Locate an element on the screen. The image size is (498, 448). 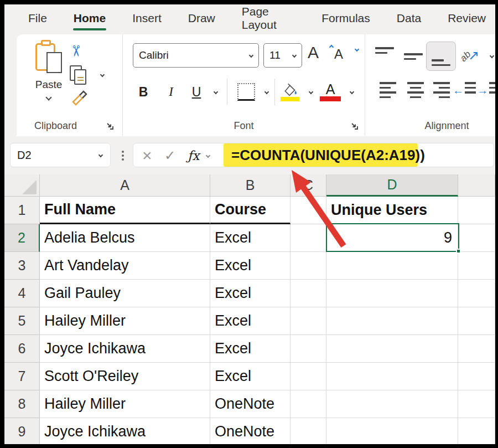
tab-file: File is located at coordinates (38, 19).